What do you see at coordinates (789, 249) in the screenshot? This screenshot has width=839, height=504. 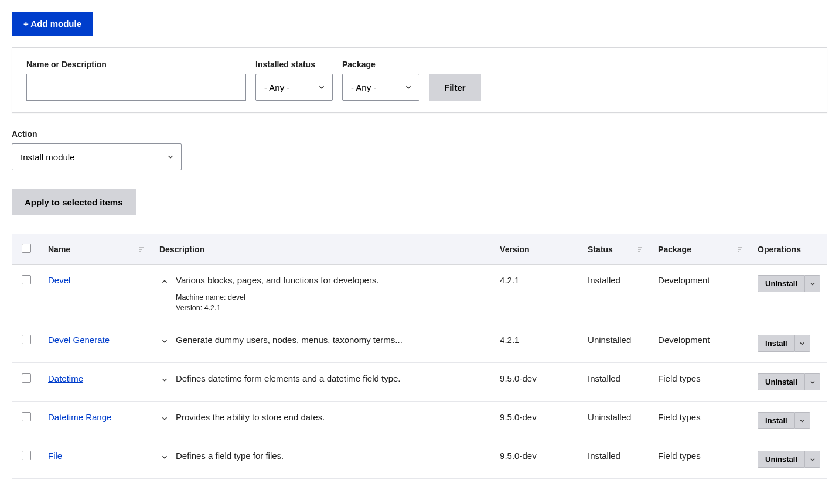 I see `table-header-operations: Operations` at bounding box center [789, 249].